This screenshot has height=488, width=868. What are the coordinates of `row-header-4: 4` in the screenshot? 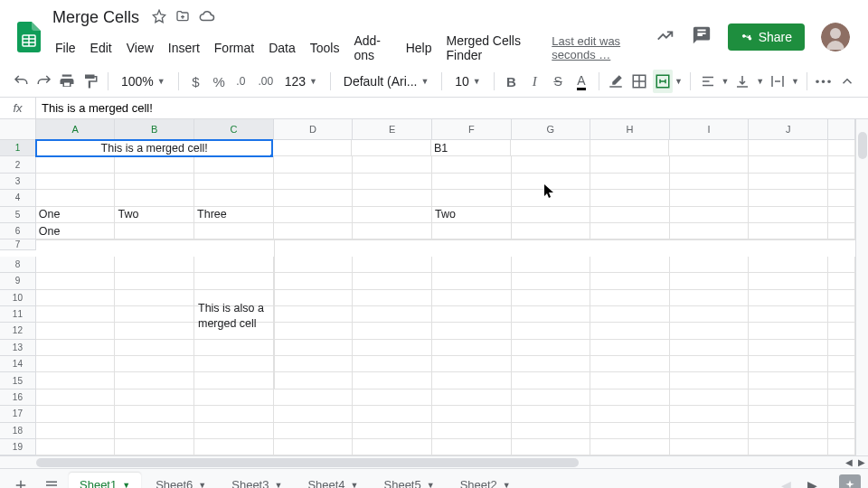 It's located at (18, 198).